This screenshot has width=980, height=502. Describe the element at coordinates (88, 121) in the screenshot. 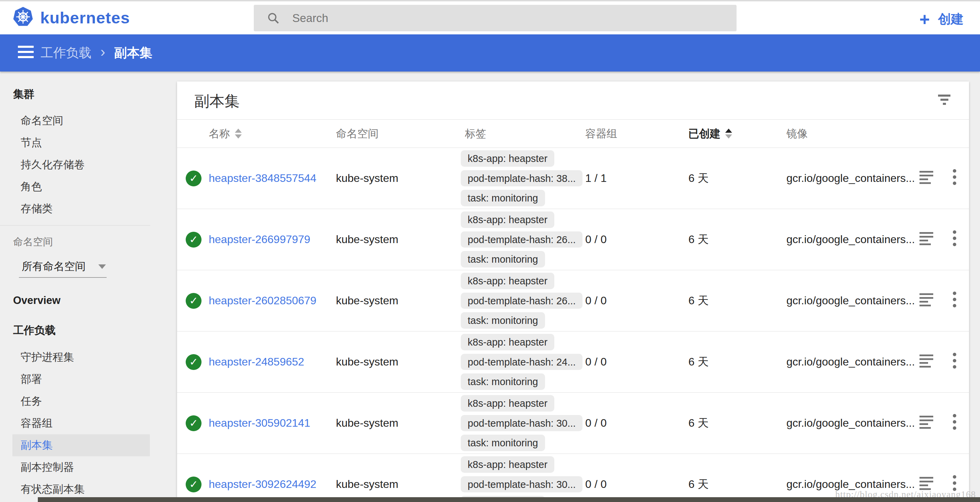

I see `sidebar-item-namespaces: 命名空间` at that location.